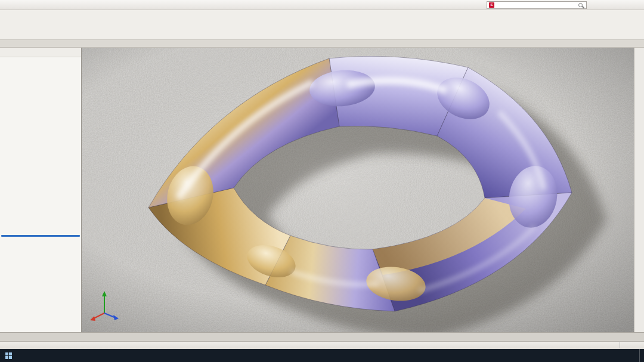 This screenshot has width=644, height=362. I want to click on window-controls, so click(617, 5).